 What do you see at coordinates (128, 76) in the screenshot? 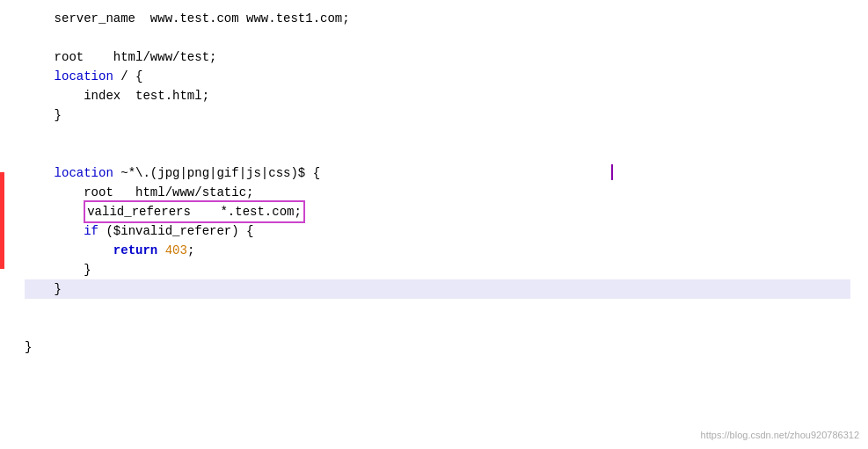
I see `code-text: / {` at bounding box center [128, 76].